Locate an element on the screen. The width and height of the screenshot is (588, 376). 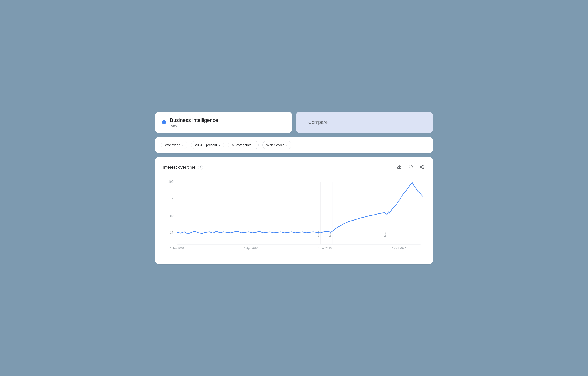
filter-location-label: Worldwide is located at coordinates (172, 145).